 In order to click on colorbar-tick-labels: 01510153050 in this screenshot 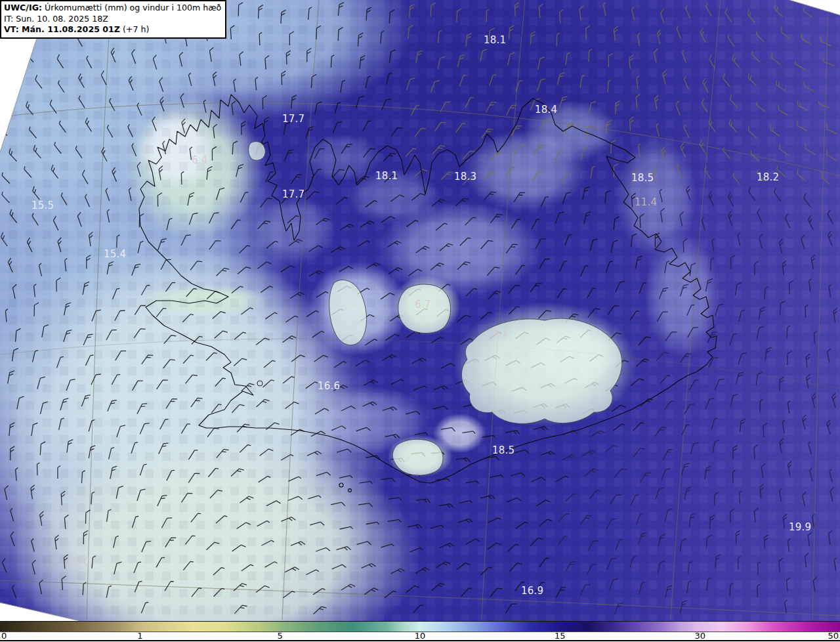, I will do `click(420, 637)`.